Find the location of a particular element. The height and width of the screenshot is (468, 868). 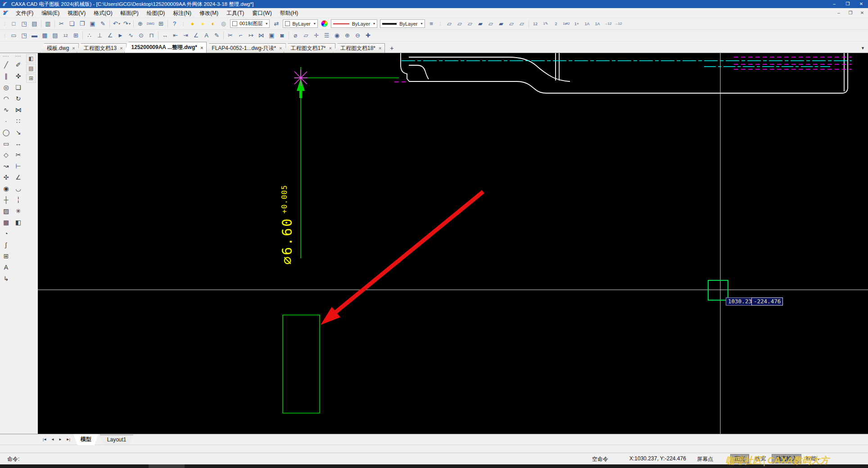

measure-distance-icon: ⌀ is located at coordinates (295, 36).